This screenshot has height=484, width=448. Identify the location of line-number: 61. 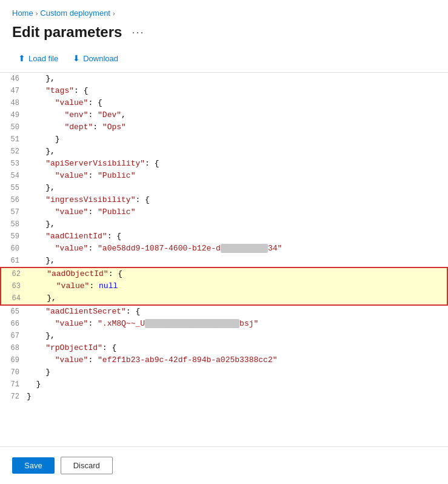
(13, 261).